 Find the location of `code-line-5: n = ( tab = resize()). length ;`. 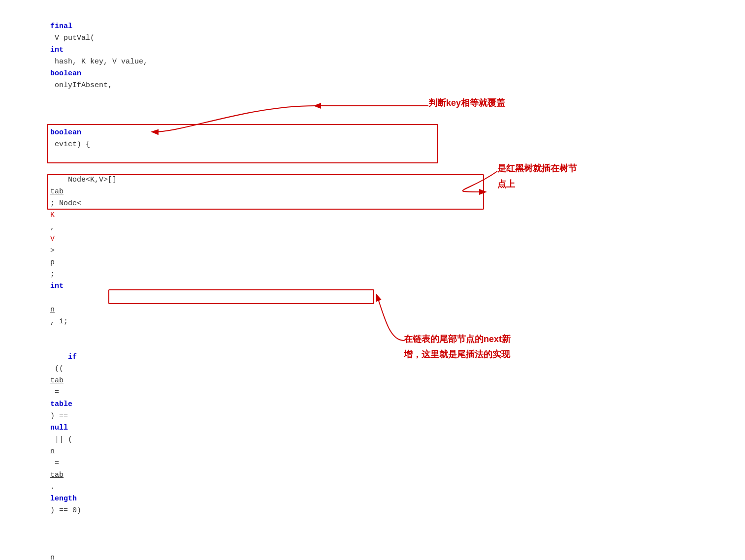

code-line-5: n = ( tab = resize()). length ; is located at coordinates (375, 544).